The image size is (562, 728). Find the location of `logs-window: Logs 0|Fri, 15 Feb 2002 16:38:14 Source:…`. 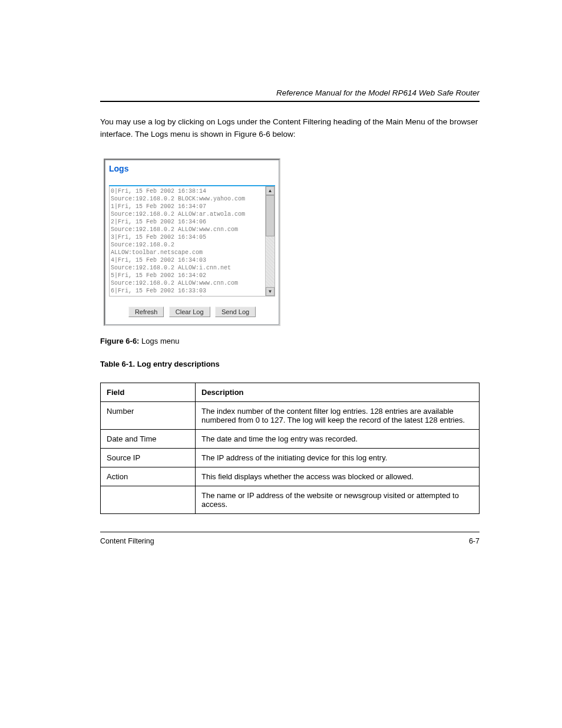

logs-window: Logs 0|Fri, 15 Feb 2002 16:38:14 Source:… is located at coordinates (192, 242).